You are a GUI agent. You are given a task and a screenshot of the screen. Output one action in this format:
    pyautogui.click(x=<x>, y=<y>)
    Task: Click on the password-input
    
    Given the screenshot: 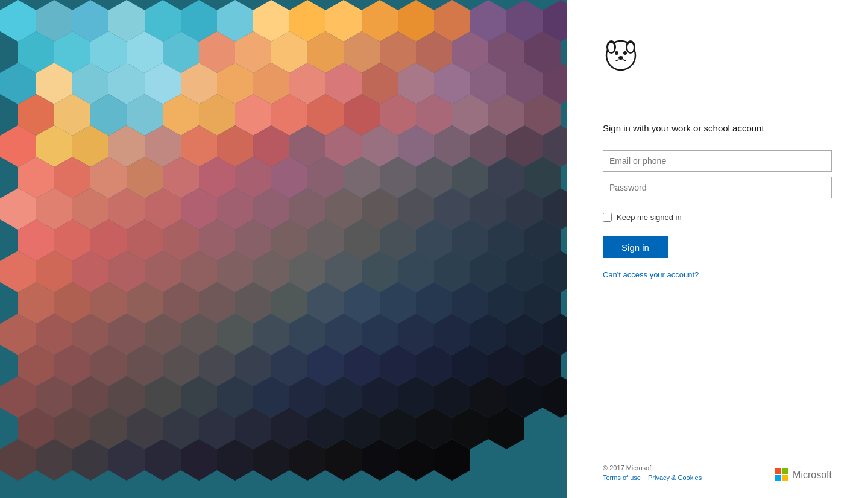 What is the action you would take?
    pyautogui.click(x=717, y=188)
    